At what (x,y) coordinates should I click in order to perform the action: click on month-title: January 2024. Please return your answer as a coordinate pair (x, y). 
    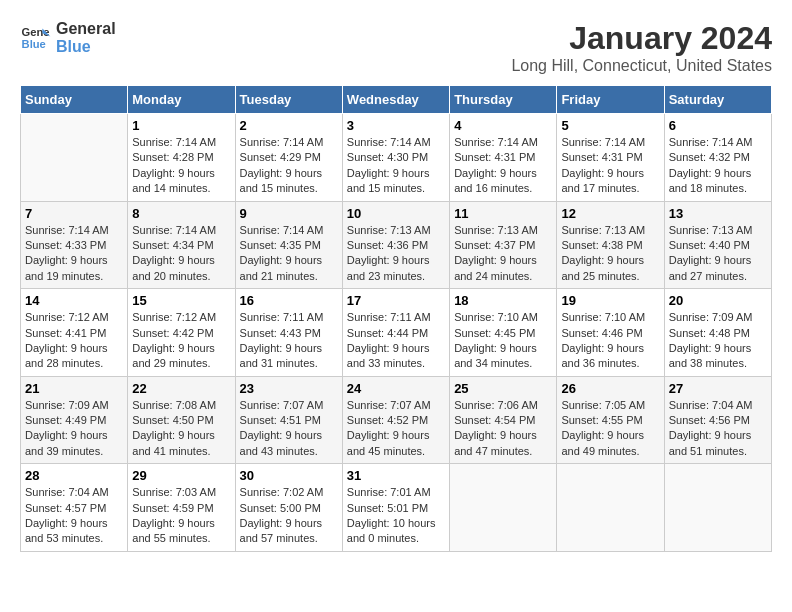
    Looking at the image, I should click on (642, 38).